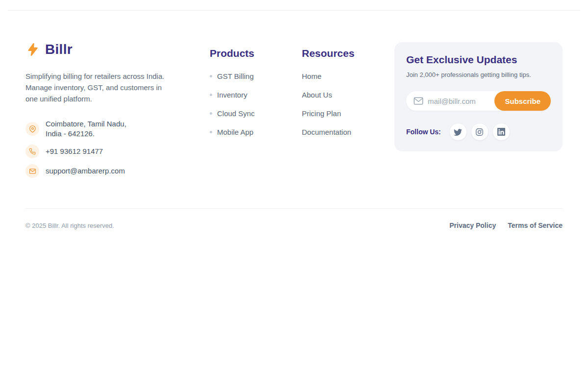 This screenshot has height=392, width=588. Describe the element at coordinates (86, 134) in the screenshot. I see `address-line: India - 642126.` at that location.